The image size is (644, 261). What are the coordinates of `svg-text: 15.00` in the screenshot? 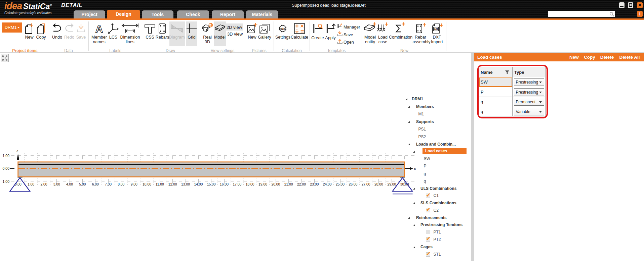 It's located at (211, 185).